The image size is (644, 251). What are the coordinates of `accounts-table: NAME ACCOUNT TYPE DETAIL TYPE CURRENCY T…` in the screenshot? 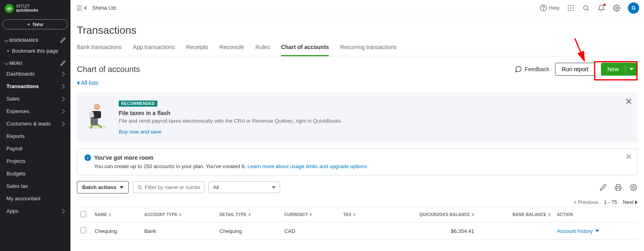 It's located at (357, 223).